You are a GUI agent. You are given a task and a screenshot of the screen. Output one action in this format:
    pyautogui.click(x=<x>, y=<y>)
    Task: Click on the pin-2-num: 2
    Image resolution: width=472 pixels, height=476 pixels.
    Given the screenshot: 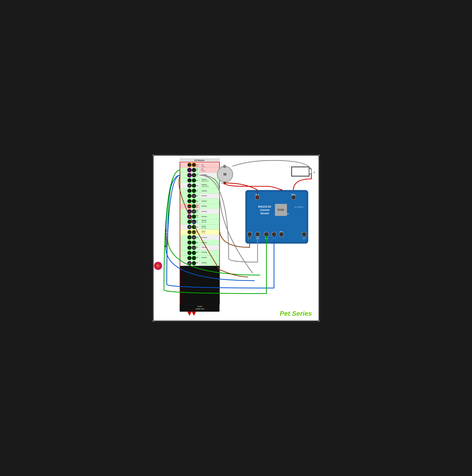 What is the action you would take?
    pyautogui.click(x=194, y=165)
    